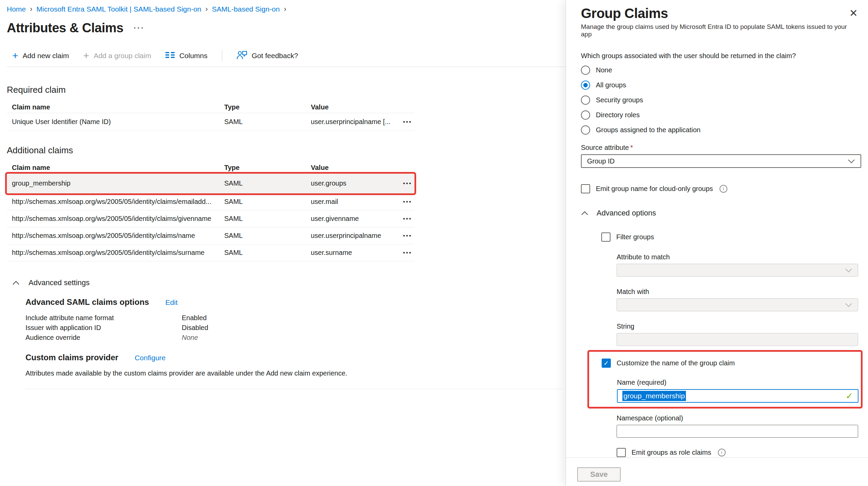  What do you see at coordinates (737, 326) in the screenshot?
I see `string-label: String` at bounding box center [737, 326].